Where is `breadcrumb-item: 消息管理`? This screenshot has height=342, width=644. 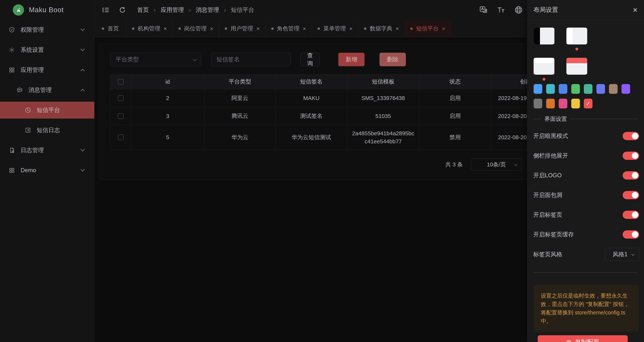
breadcrumb-item: 消息管理 is located at coordinates (208, 10).